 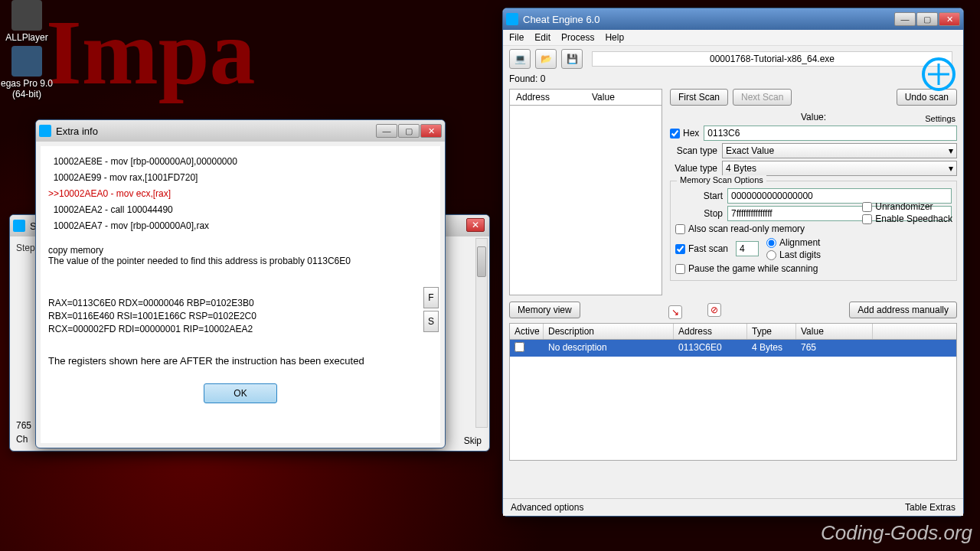 What do you see at coordinates (27, 37) in the screenshot?
I see `icon-label: ALLPlayer` at bounding box center [27, 37].